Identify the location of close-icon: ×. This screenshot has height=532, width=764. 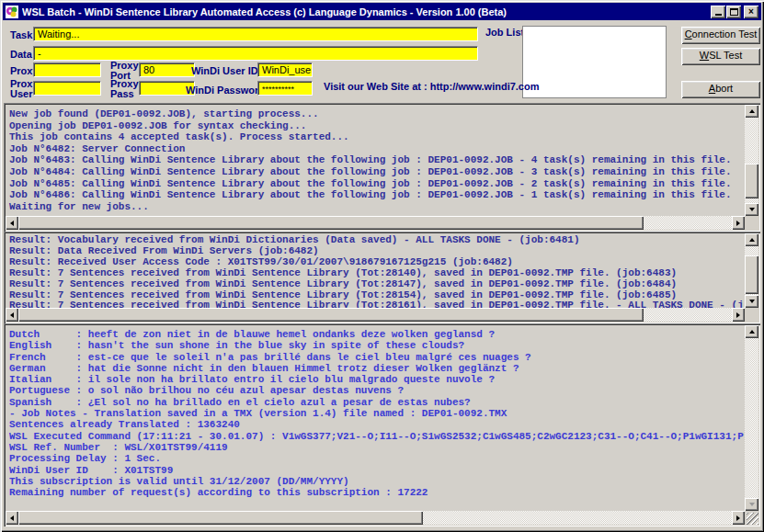
(751, 12).